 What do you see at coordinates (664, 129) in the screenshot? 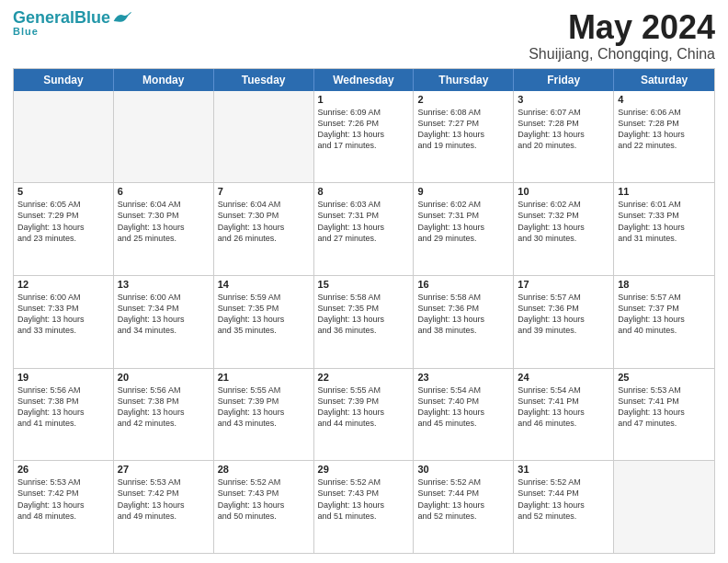
I see `cell-info: Sunrise: 6:06 AM Sunset: 7:28 PM Dayligh…` at bounding box center [664, 129].